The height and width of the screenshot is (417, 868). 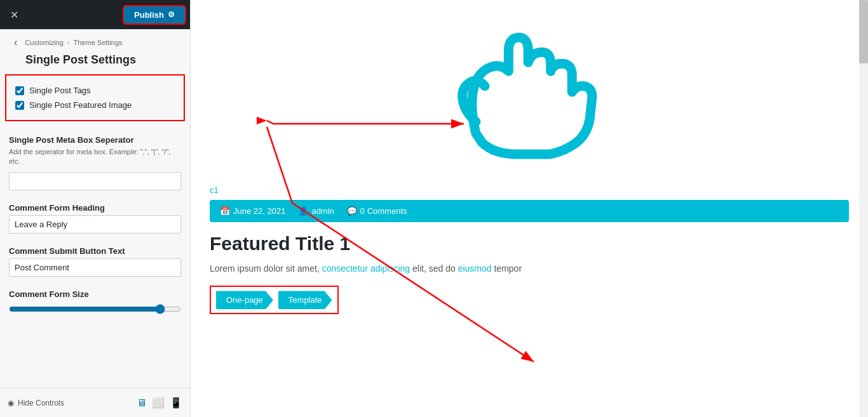 I want to click on publish-label: Publish, so click(x=149, y=15).